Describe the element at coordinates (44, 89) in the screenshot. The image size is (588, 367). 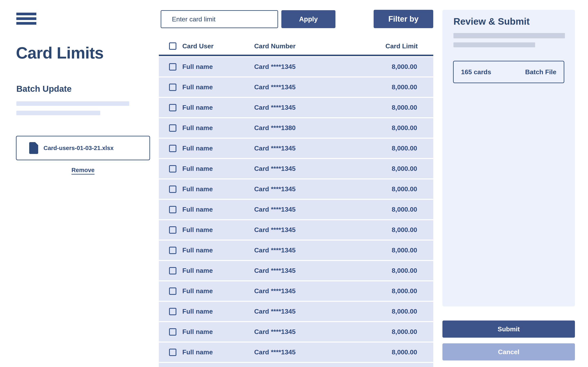
I see `batch-update-heading: Batch Update` at that location.